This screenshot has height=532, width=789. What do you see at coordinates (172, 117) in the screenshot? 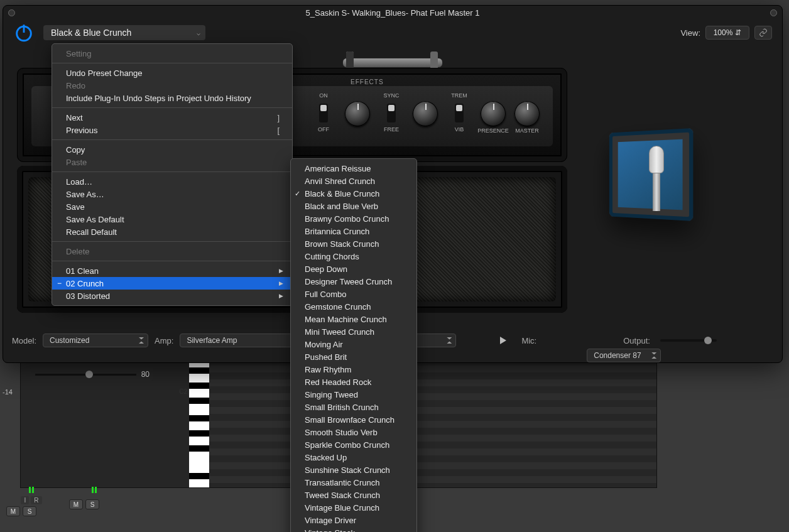
I see `menu-item: Next]` at bounding box center [172, 117].